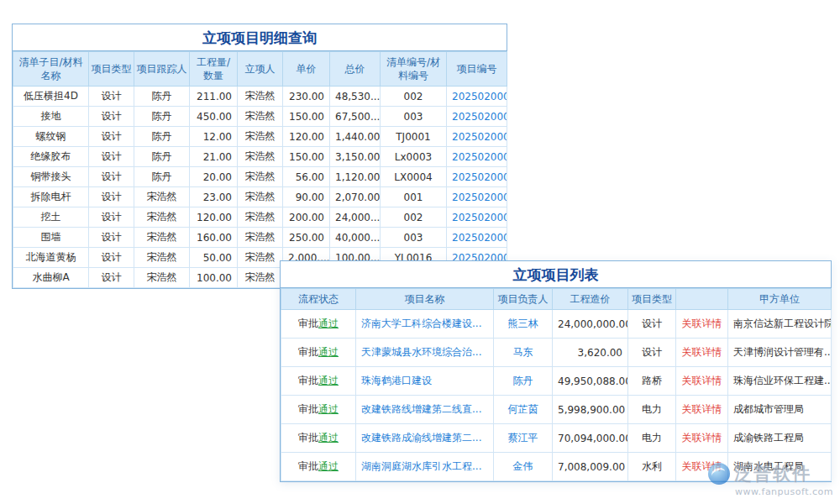  I want to click on detail-cell: 1,120.00, so click(355, 177).